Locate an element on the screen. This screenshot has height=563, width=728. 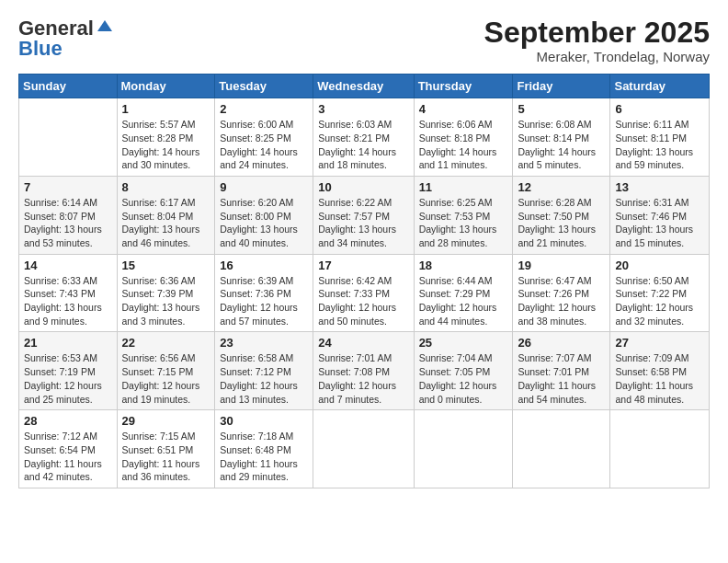
day-info: Sunrise: 7:09 AMSunset: 6:58 PMDaylight:… is located at coordinates (660, 379).